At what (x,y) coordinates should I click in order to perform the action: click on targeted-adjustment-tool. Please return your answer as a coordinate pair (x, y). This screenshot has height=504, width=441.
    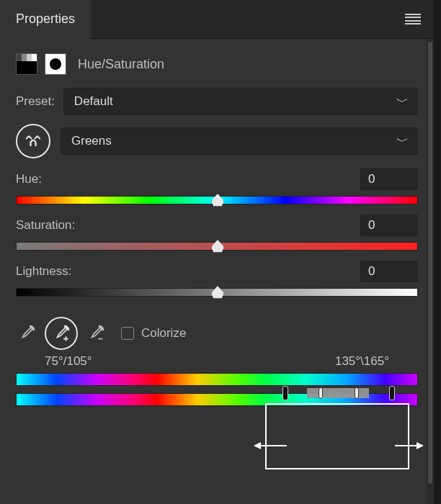
    Looking at the image, I should click on (33, 141).